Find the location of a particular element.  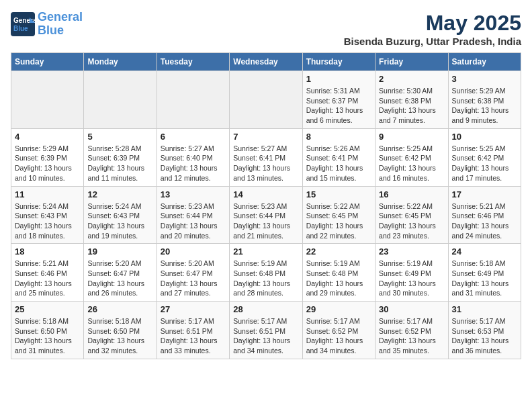

calendar-week-2: 4Sunrise: 5:29 AM Sunset: 6:39 PM Daylig… is located at coordinates (266, 157).